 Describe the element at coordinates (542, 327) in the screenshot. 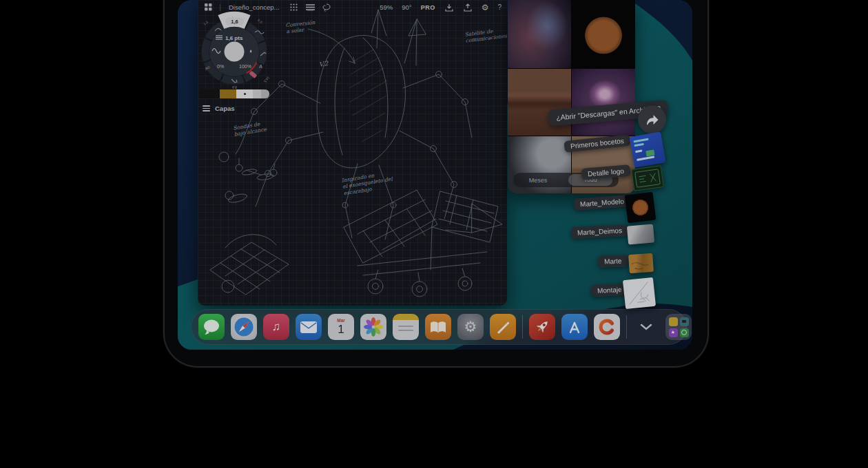

I see `rocket-app-icon` at that location.